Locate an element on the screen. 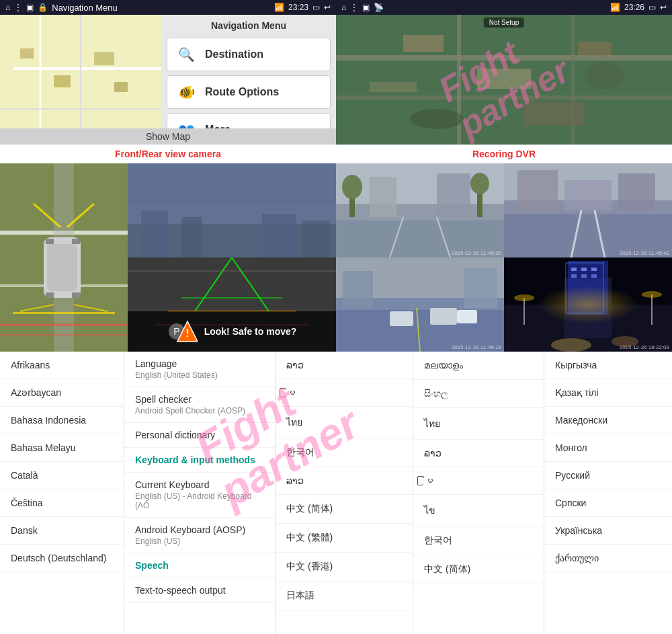 This screenshot has width=672, height=634. route-options-icon: 🐠 is located at coordinates (186, 92).